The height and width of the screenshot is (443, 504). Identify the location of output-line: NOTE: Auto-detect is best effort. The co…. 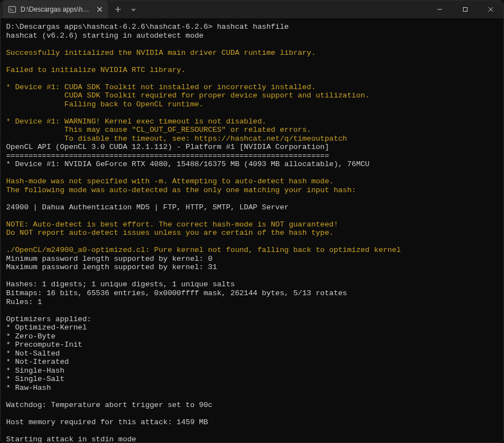
(252, 225).